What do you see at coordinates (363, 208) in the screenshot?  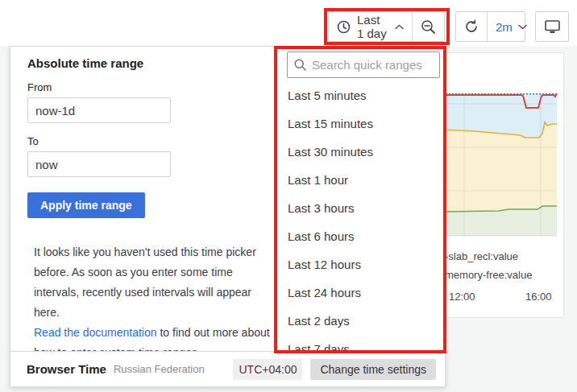 I see `quick-range-option: Last 3 hours` at bounding box center [363, 208].